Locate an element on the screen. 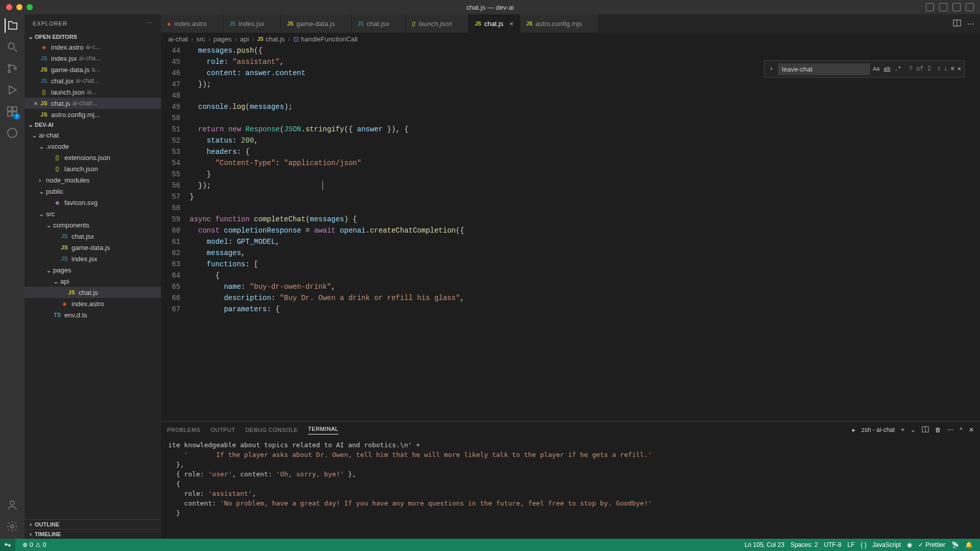  encoding: UTF-8 is located at coordinates (833, 545).